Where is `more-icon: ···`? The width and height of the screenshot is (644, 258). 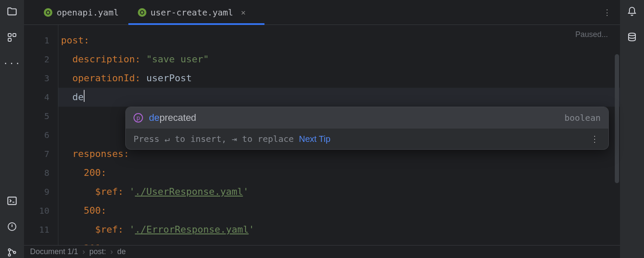 more-icon: ··· is located at coordinates (12, 63).